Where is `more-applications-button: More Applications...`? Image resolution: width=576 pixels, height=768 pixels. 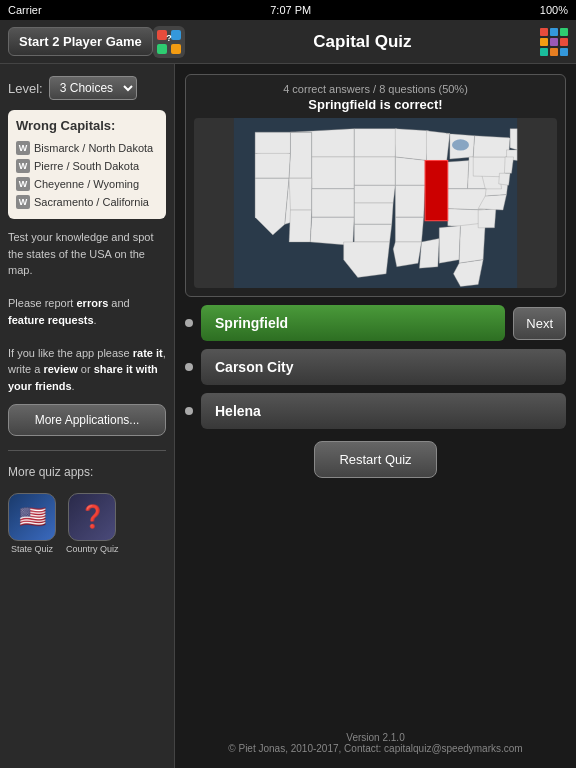
more-applications-button: More Applications... is located at coordinates (87, 420).